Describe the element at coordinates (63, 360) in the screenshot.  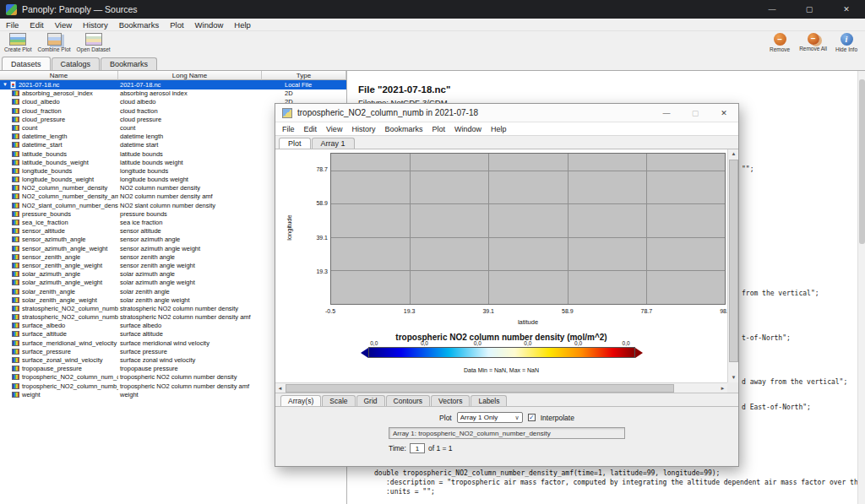
I see `variable-name: surface_zonal_wind_velocity` at that location.